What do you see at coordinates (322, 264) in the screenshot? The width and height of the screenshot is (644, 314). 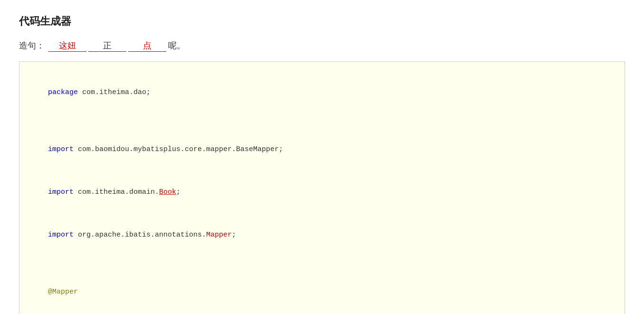 I see `code-line-blank2` at bounding box center [322, 264].